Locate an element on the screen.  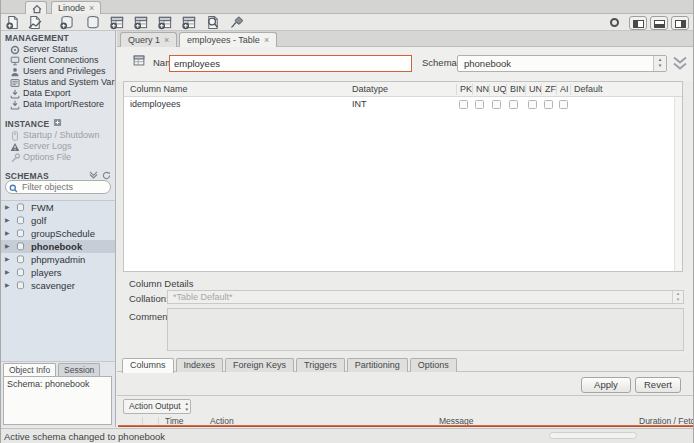
cell-column-name: idemployees is located at coordinates (156, 104).